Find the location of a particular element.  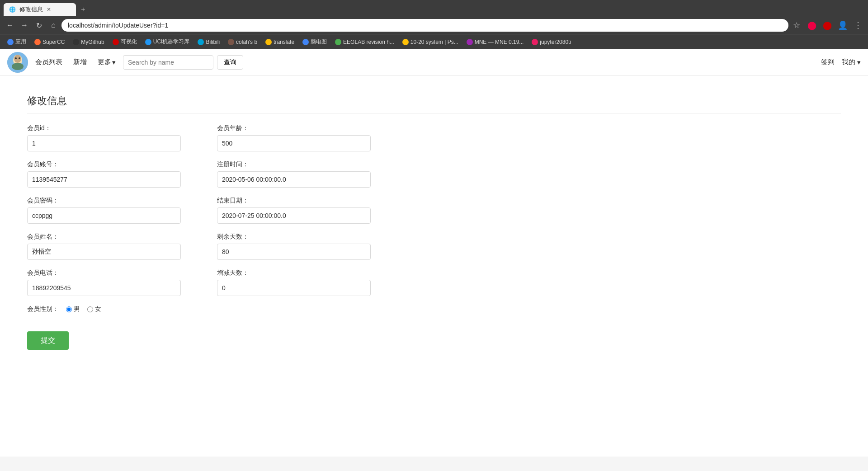

app-header: 会员列表 新增 更多 ▾ 查询 签到 我的 ▾ is located at coordinates (434, 62).